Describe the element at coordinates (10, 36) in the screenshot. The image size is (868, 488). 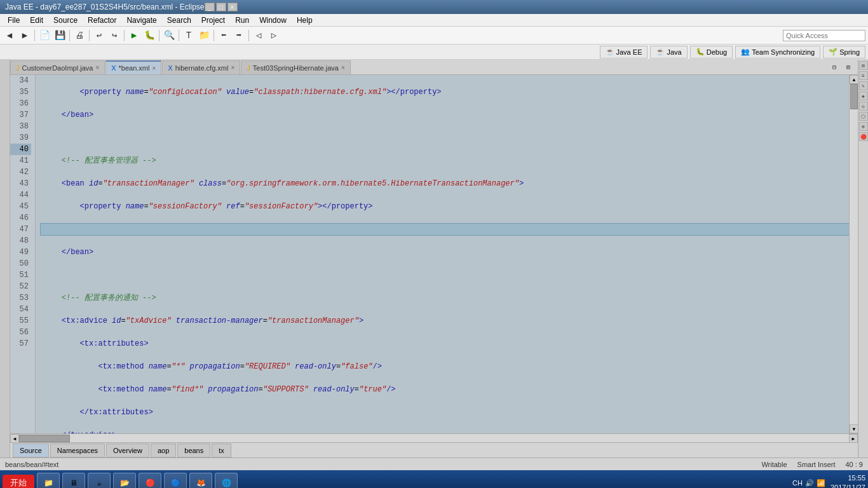
I see `toolbar-back: ◀` at that location.